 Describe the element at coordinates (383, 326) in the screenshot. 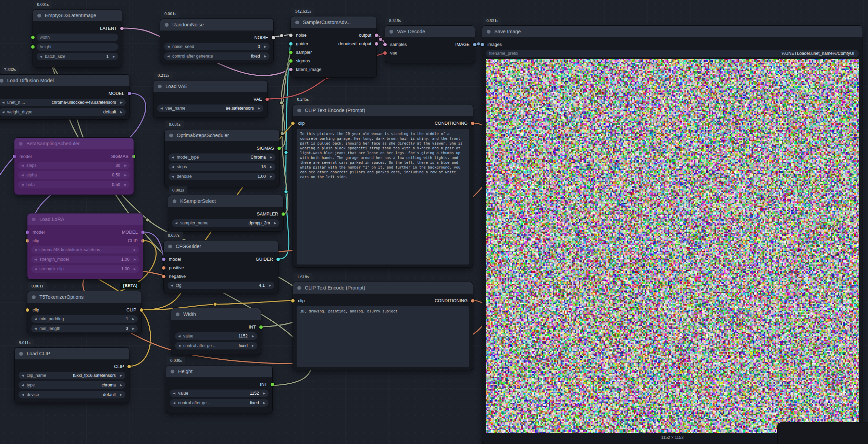

I see `node-clip-text-encode-negative: 1.618sCLIP Text Encode (Prompt)clipCONDI…` at that location.